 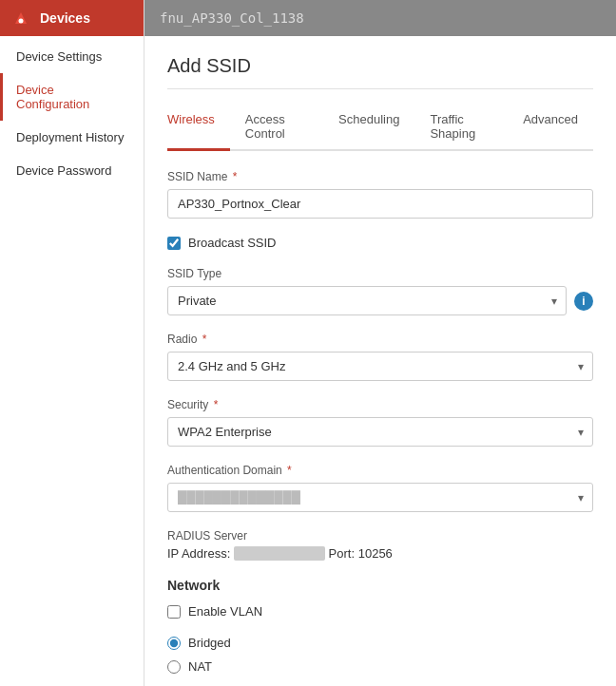 I want to click on tabs-bar: Wireless Access Control Scheduling Traff…, so click(x=380, y=127).